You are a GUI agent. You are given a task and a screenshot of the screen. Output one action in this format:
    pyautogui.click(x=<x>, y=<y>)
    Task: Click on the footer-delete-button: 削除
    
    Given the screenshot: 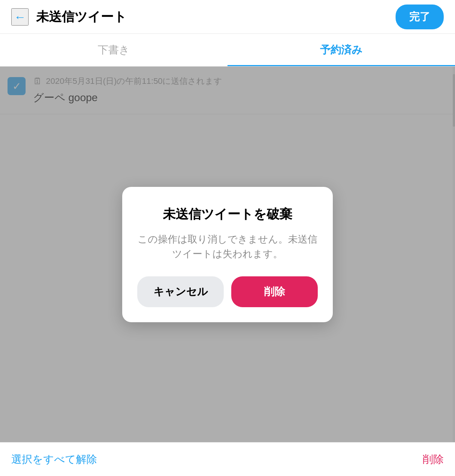 What is the action you would take?
    pyautogui.click(x=433, y=459)
    